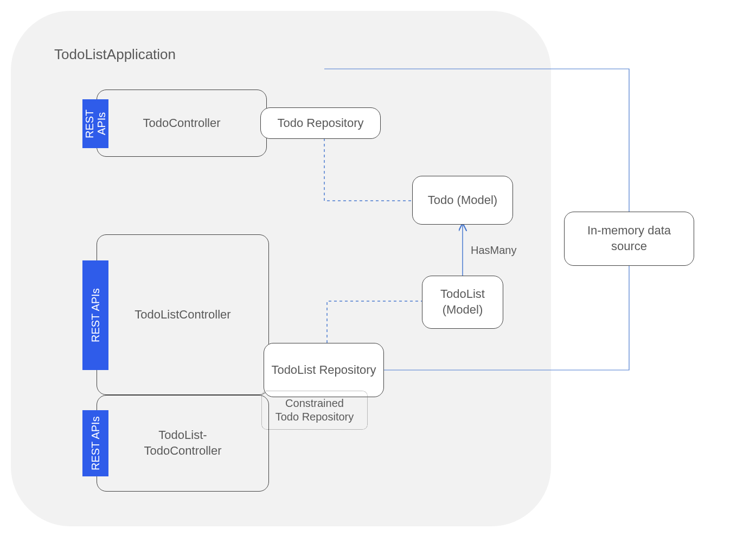 The image size is (756, 548). Describe the element at coordinates (463, 200) in the screenshot. I see `todo-model-box: Todo (Model)` at that location.